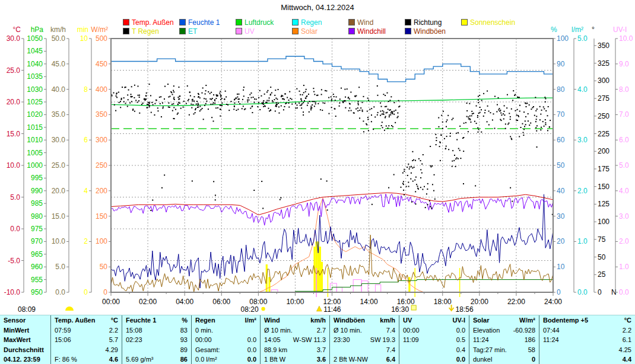 Image resolution: width=635 pixels, height=364 pixels. I want to click on svg-text: 15.0, so click(14, 134).